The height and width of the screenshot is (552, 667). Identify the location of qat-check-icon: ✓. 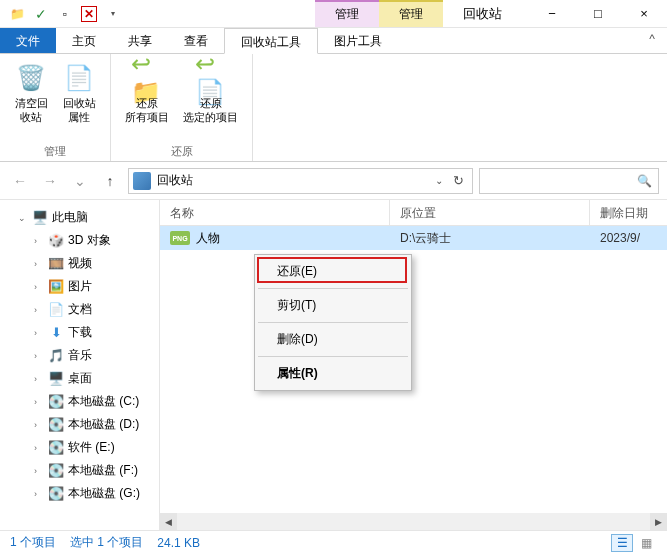
(41, 14).